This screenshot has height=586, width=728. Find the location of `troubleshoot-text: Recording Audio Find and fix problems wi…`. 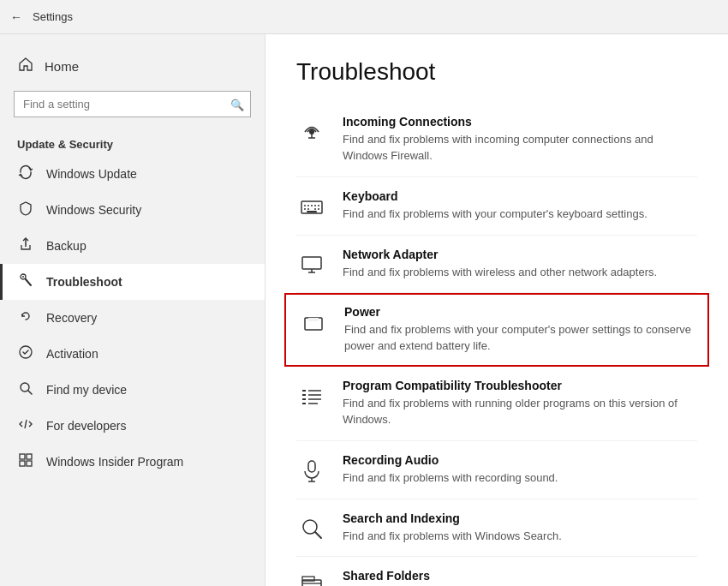

troubleshoot-text: Recording Audio Find and fix problems wi… is located at coordinates (451, 469).